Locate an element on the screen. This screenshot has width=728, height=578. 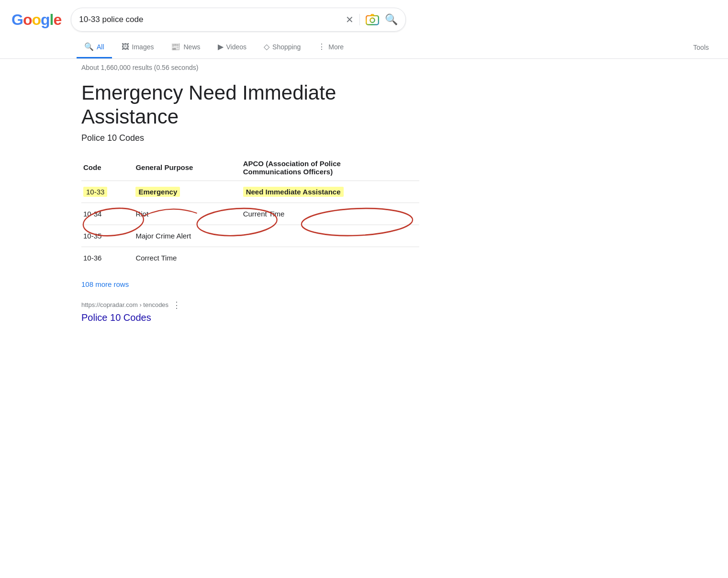
more-icon: ⋮ is located at coordinates (322, 47).